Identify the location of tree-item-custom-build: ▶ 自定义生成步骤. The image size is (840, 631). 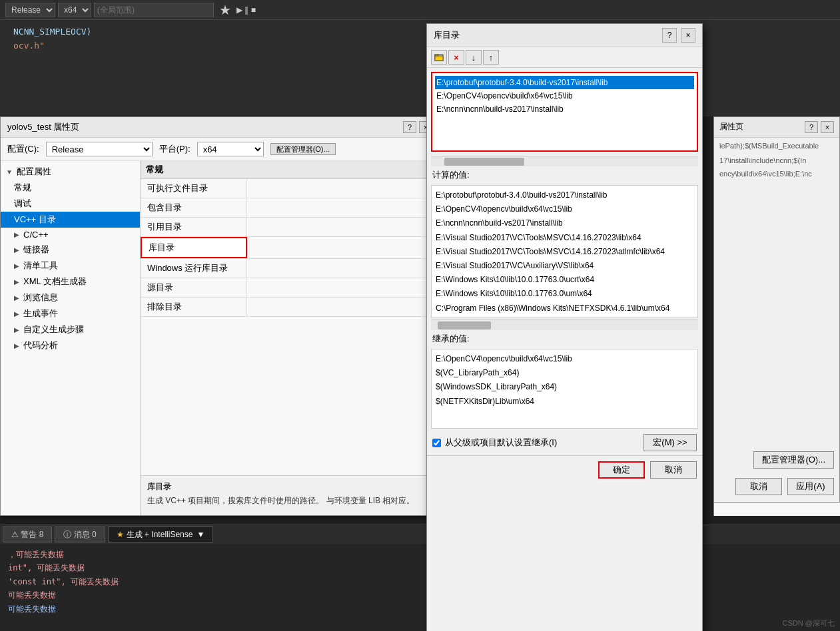
(71, 329).